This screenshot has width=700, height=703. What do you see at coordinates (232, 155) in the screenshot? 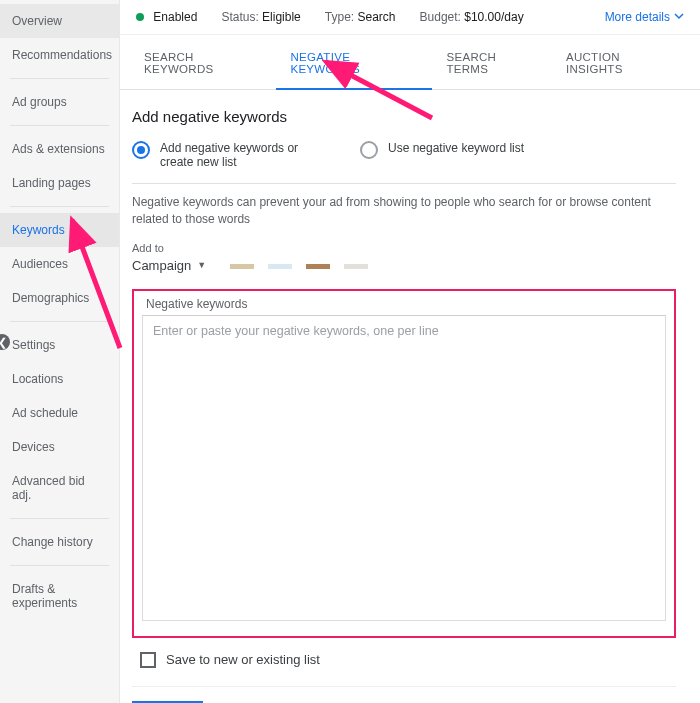
I see `radio-add-keywords: Add negative keywords or create new list` at bounding box center [232, 155].